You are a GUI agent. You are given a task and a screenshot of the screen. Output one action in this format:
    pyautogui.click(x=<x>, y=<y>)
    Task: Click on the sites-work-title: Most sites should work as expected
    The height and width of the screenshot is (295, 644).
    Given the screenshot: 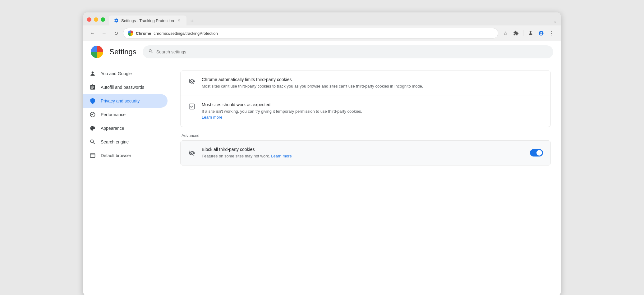 What is the action you would take?
    pyautogui.click(x=372, y=105)
    